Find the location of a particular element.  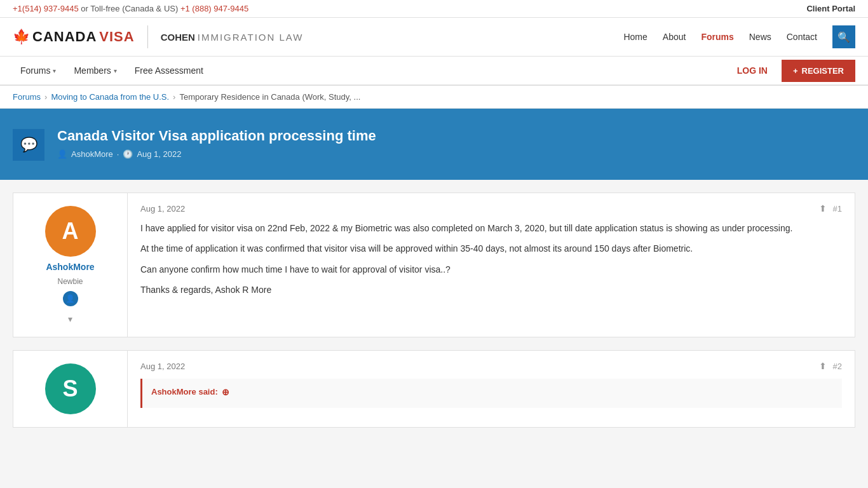

nav-about: About is located at coordinates (675, 37).